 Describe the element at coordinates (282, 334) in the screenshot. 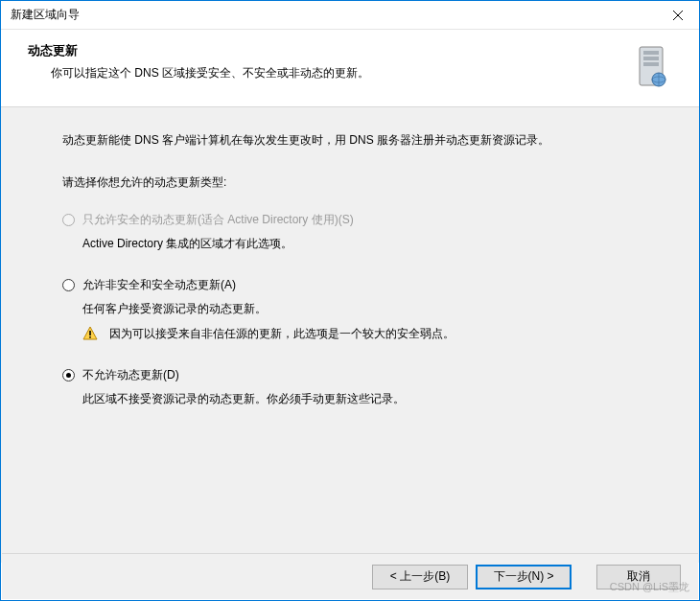

I see `radio-nonsecure-warning: 因为可以接受来自非信任源的更新，此选项是一个较大的安全弱点。` at that location.